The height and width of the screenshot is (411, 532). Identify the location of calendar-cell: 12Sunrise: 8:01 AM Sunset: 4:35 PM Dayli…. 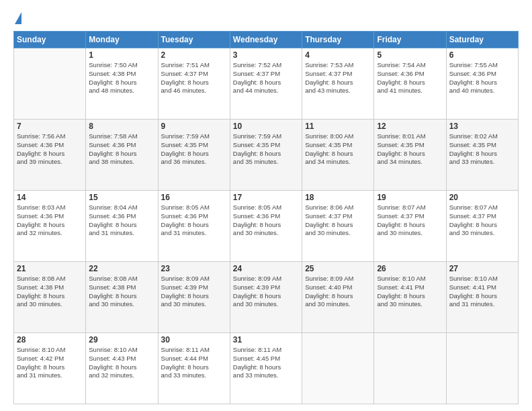
(410, 155).